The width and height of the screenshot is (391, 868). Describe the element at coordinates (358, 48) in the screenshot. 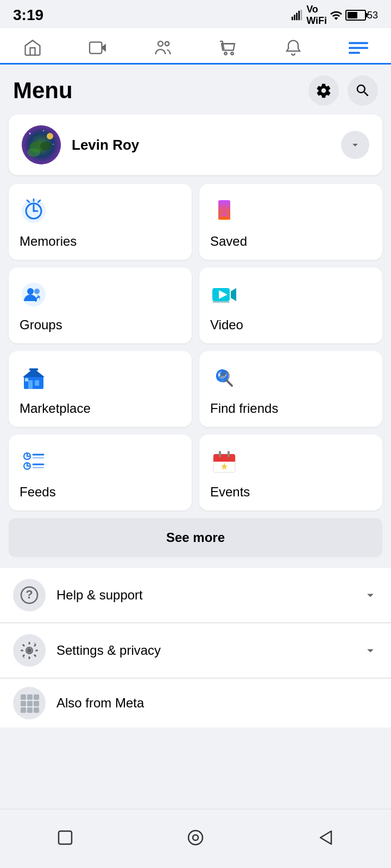

I see `nav-menu` at that location.